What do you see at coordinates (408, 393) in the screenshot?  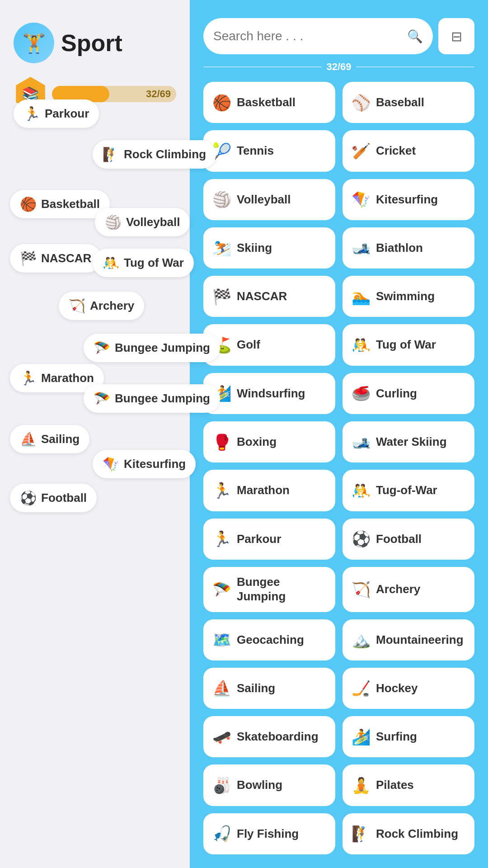 I see `grid-item-curling: 🥌Curling` at bounding box center [408, 393].